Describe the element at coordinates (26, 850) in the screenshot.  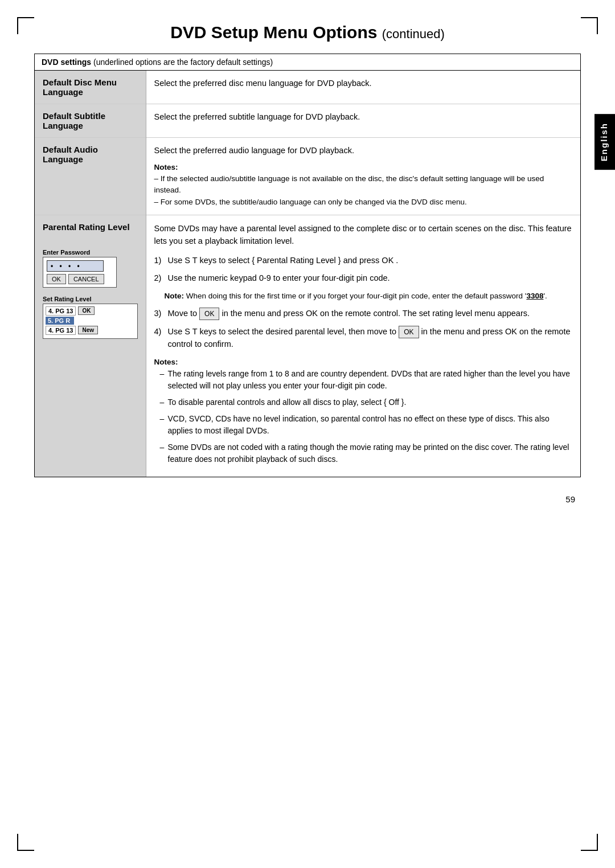
I see `corner-mark-bl-h` at that location.